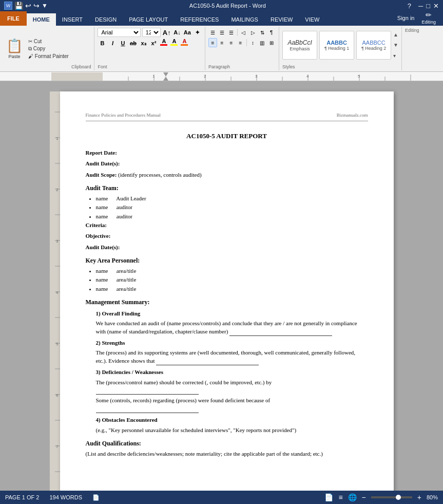 The width and height of the screenshot is (443, 504). I want to click on section-3-title: 3) Deficiencies / Weaknesses, so click(232, 372).